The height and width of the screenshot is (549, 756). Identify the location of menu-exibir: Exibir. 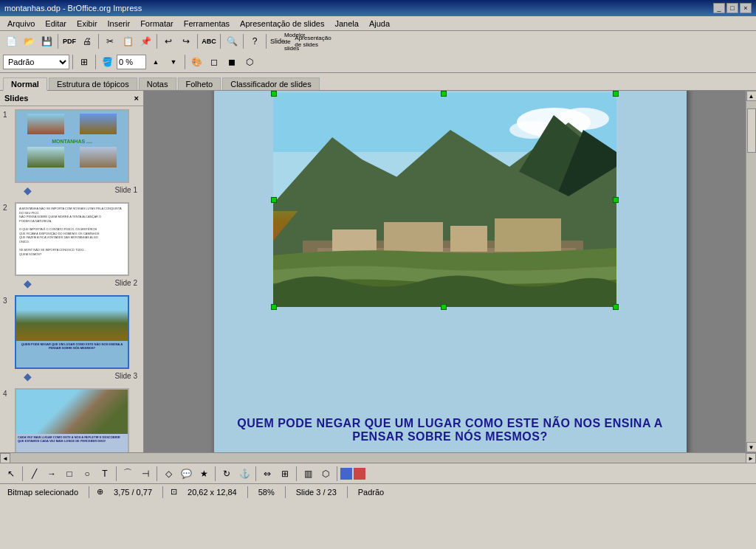
(87, 24).